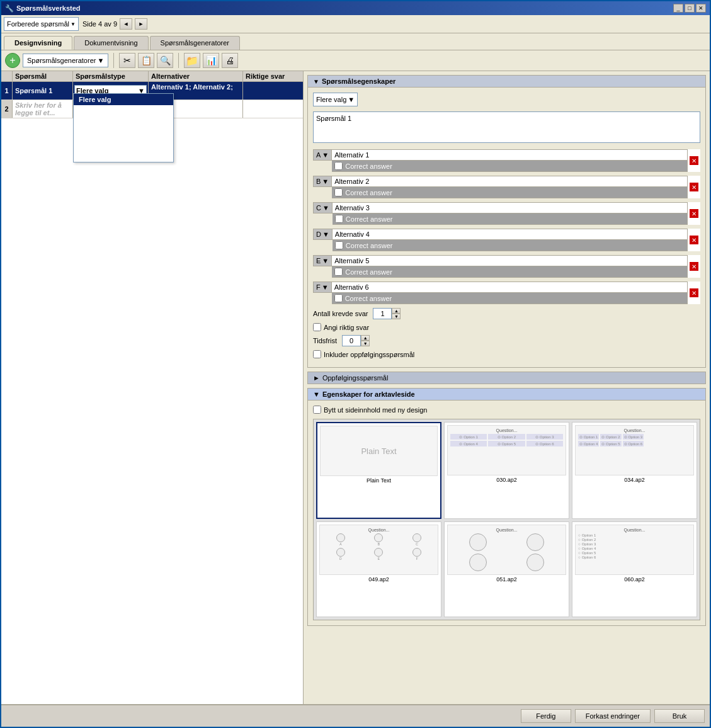 This screenshot has width=711, height=728. Describe the element at coordinates (211, 60) in the screenshot. I see `export-button: 📊` at that location.